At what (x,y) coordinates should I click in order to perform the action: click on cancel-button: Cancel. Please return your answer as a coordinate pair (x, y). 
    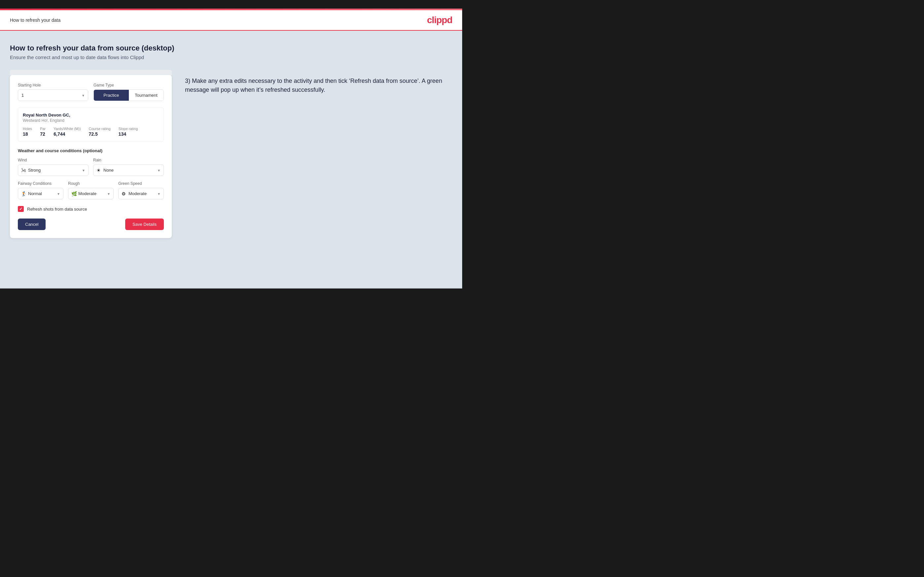
    Looking at the image, I should click on (32, 224).